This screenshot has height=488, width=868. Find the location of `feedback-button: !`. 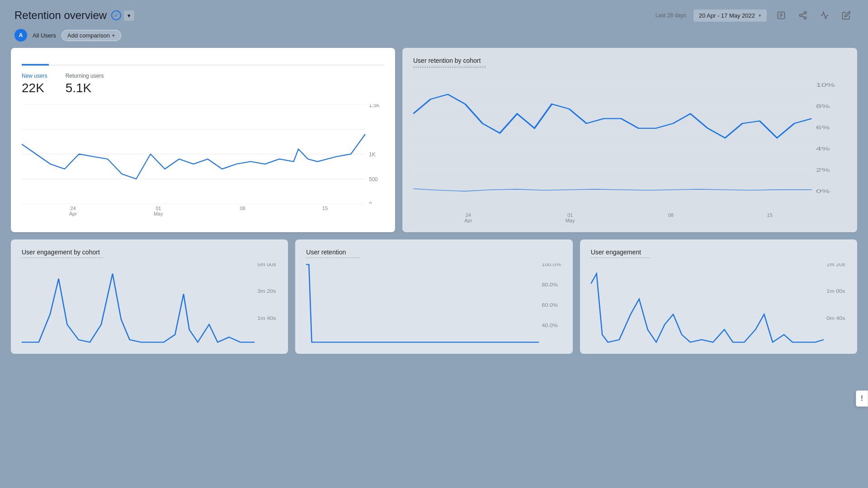

feedback-button: ! is located at coordinates (862, 399).